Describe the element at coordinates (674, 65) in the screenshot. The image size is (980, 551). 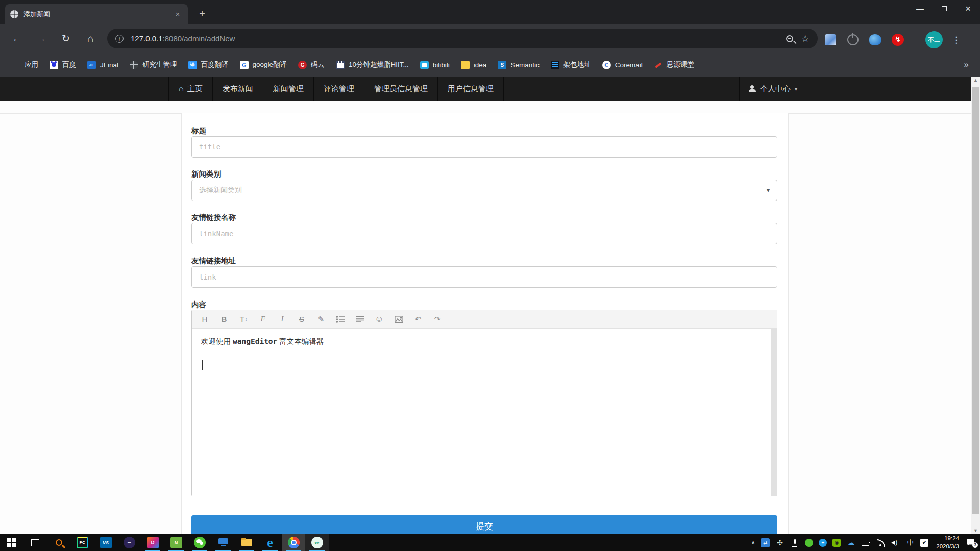
I see `bookmark-siyuan: 思源课堂` at that location.